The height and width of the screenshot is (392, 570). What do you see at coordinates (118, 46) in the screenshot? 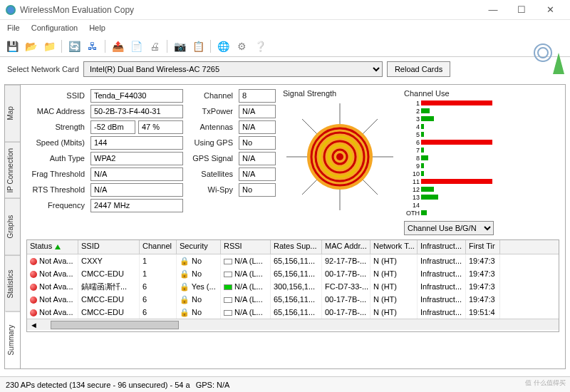
I see `export-icon: 📤` at bounding box center [118, 46].